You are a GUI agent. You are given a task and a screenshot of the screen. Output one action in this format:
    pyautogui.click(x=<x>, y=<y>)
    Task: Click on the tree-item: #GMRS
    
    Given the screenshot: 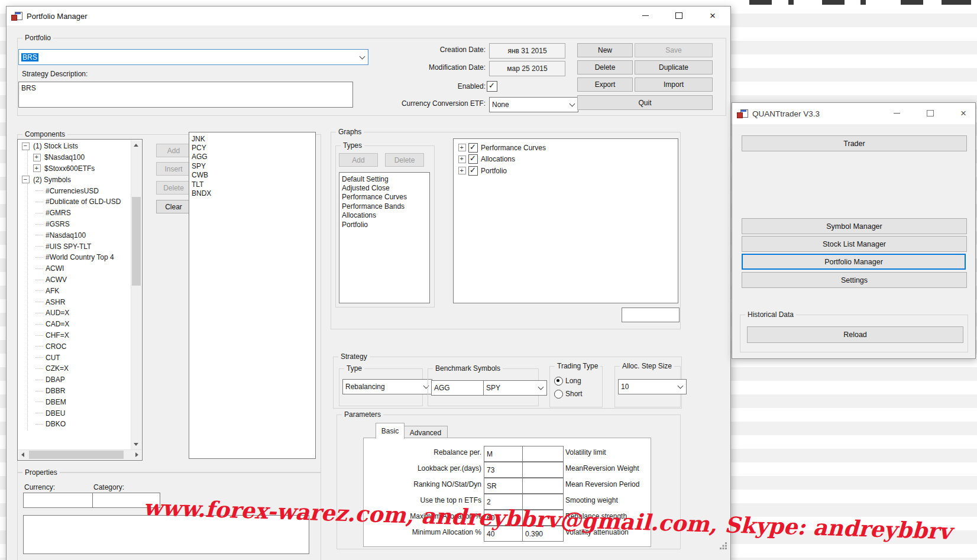 What is the action you would take?
    pyautogui.click(x=75, y=213)
    